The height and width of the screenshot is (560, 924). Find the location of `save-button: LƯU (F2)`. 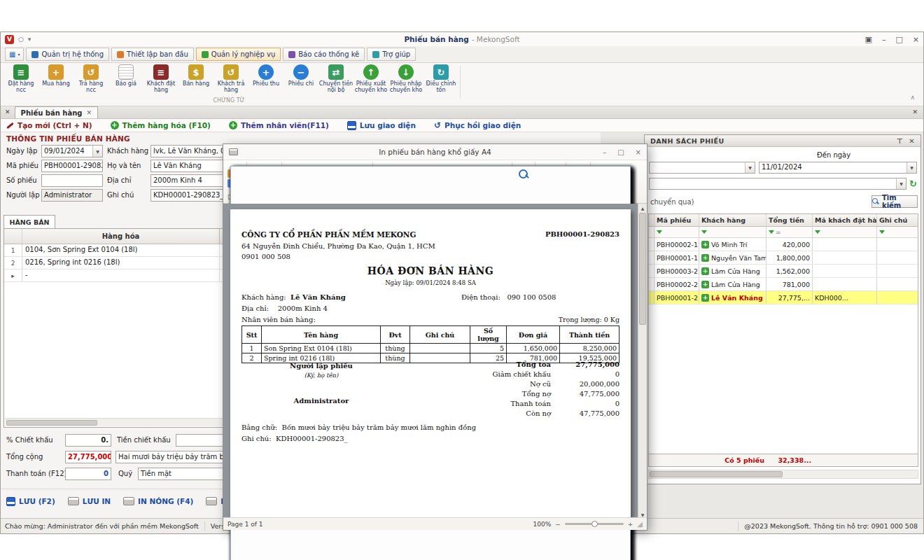

save-button: LƯU (F2) is located at coordinates (31, 501).